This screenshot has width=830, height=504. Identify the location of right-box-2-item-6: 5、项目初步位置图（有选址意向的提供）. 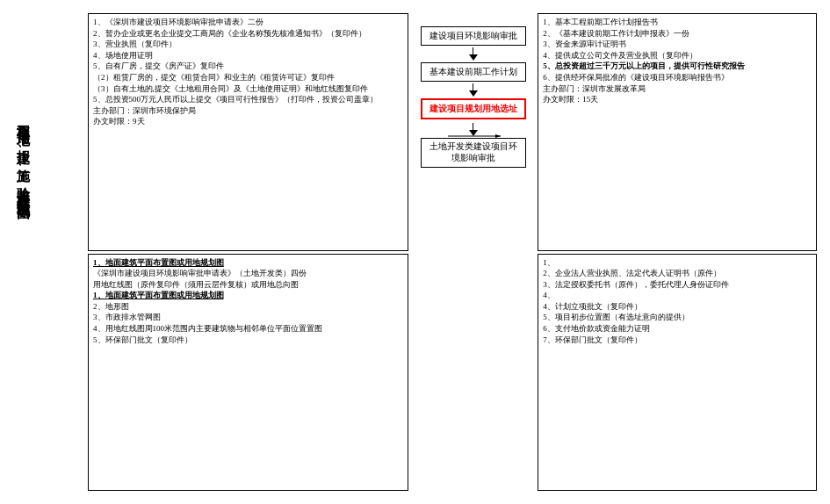
(677, 318).